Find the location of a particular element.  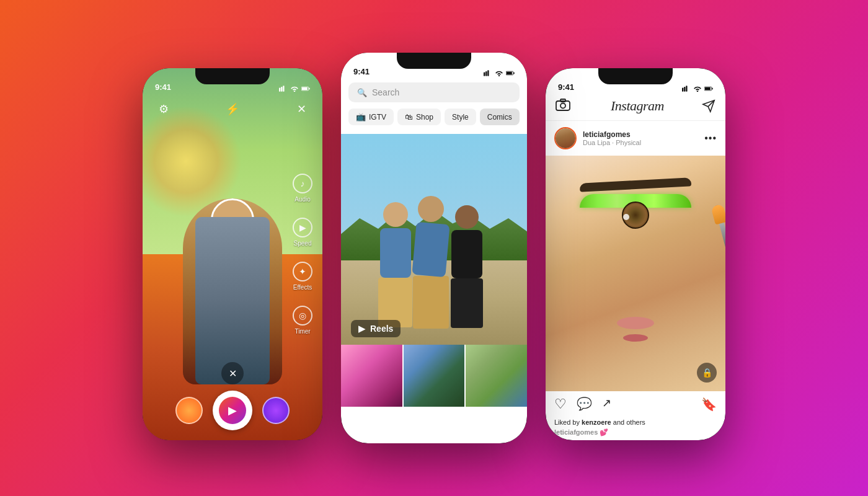

effects-label: Effects is located at coordinates (303, 288).